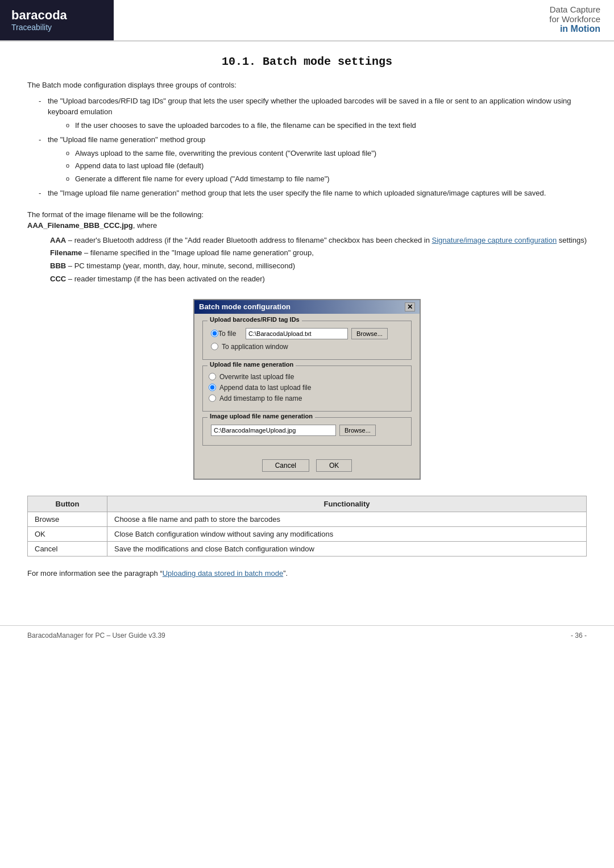 The height and width of the screenshot is (868, 614). What do you see at coordinates (318, 254) in the screenshot?
I see `def-item-filename: Filename – filename specified in the "Im…` at bounding box center [318, 254].